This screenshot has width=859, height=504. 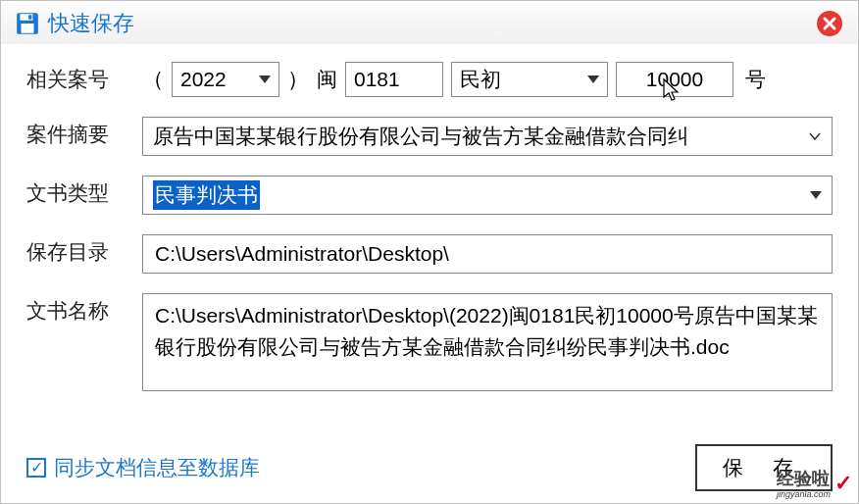 I want to click on sync-label: 同步文档信息至数据库, so click(x=157, y=468).